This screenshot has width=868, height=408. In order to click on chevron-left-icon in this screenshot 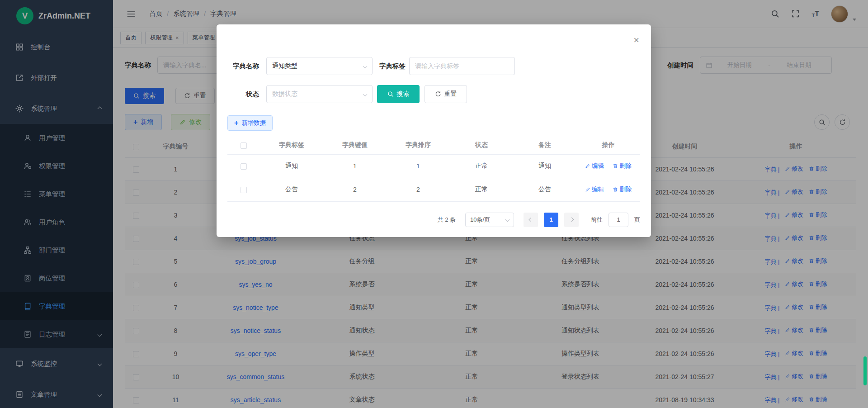, I will do `click(531, 220)`.